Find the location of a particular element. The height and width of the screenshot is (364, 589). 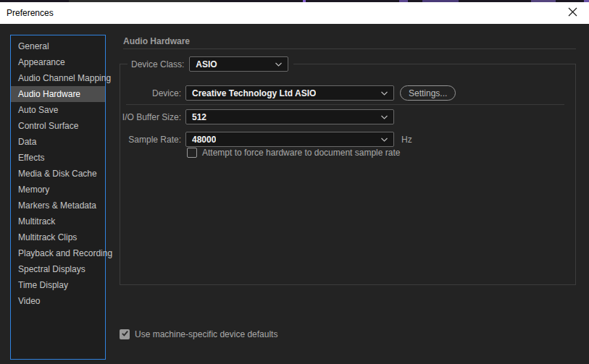

sidebar-item-auto-save: Auto Save is located at coordinates (58, 110).